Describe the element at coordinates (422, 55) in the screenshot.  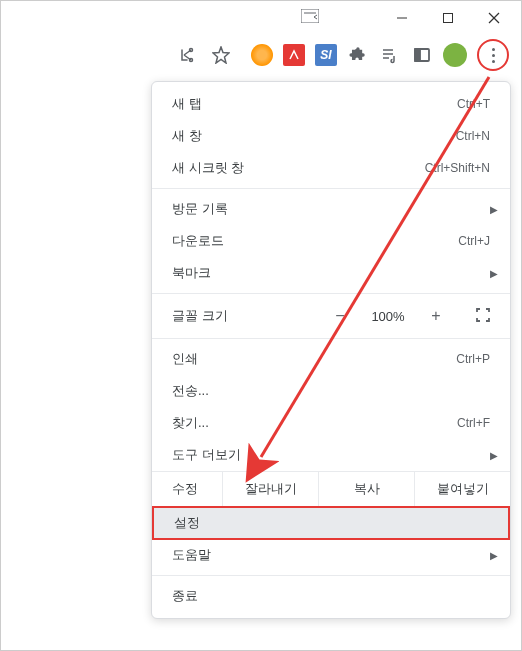
I see `side-panel-icon` at that location.